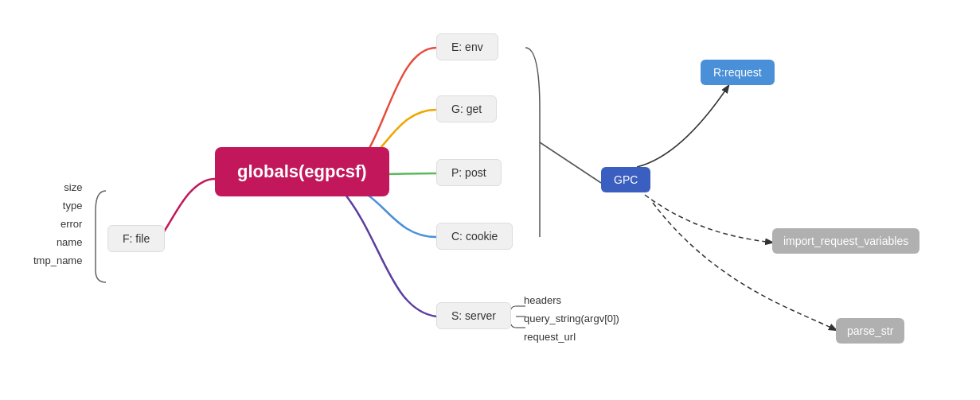 The height and width of the screenshot is (400, 980). What do you see at coordinates (845, 241) in the screenshot?
I see `import-node: import_request_variables` at bounding box center [845, 241].